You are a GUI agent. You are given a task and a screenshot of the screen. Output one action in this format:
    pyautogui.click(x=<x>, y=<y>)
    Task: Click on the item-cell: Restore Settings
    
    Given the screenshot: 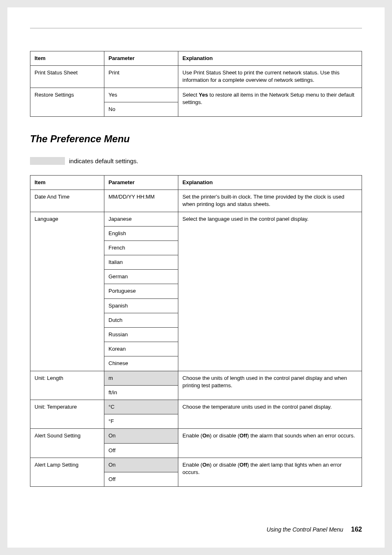 What is the action you would take?
    pyautogui.click(x=67, y=102)
    